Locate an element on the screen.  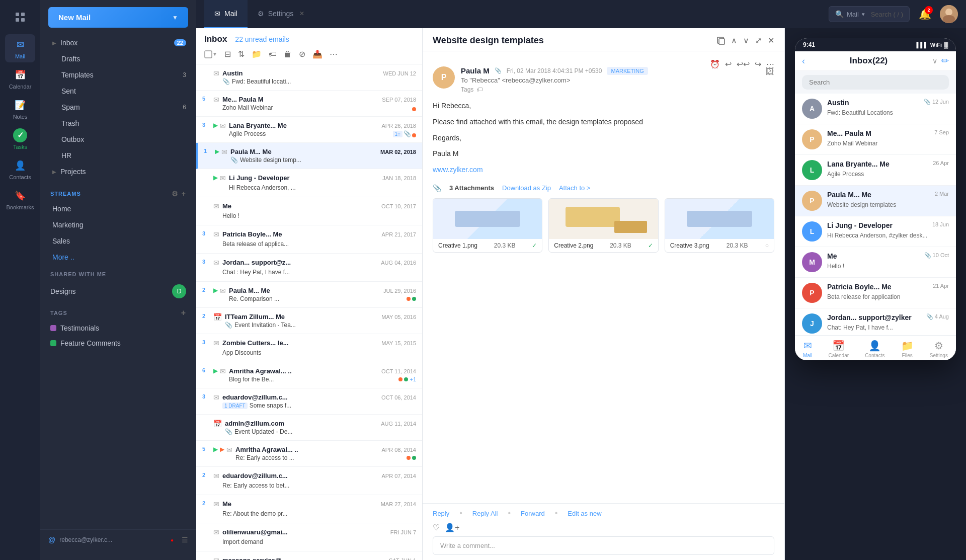
sidebar-item-contacts: 👤 Contacts is located at coordinates (20, 169).